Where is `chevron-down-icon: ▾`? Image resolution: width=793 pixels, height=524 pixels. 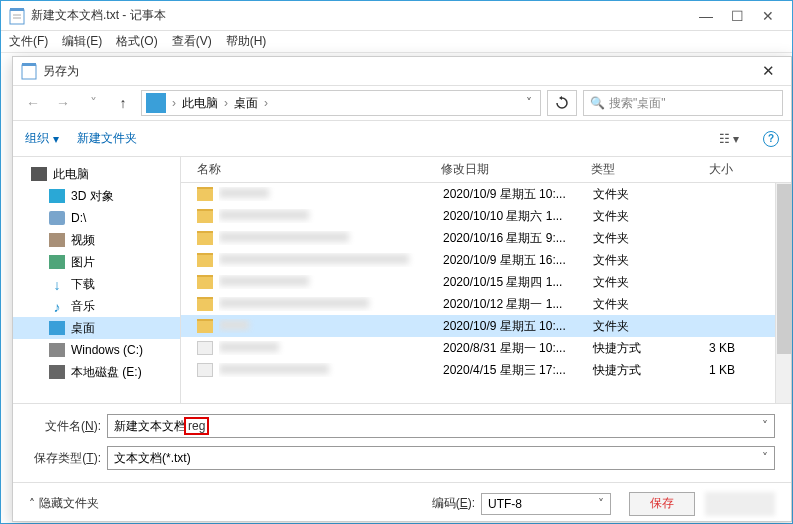 chevron-down-icon: ▾ is located at coordinates (56, 139).